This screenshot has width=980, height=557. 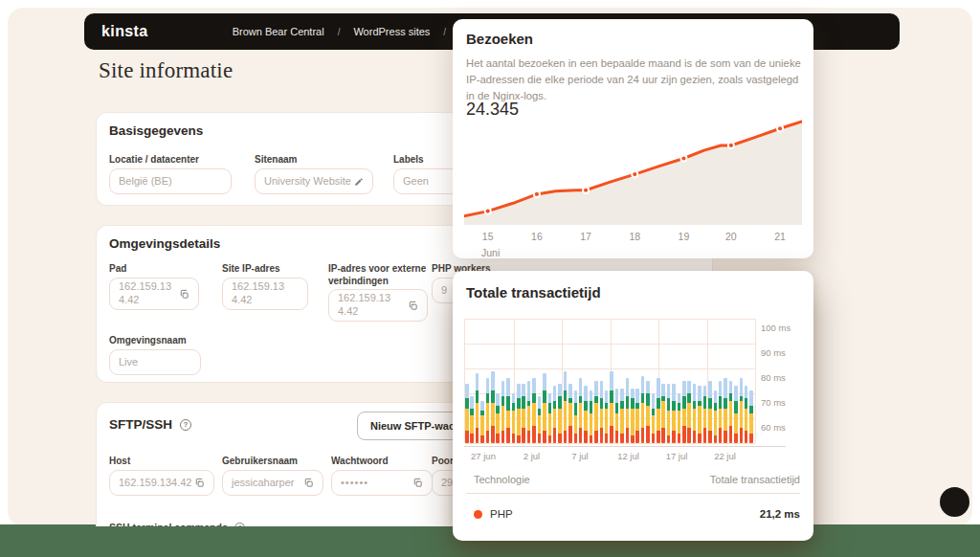 I want to click on pad-field: 162.159.134.42, so click(x=154, y=294).